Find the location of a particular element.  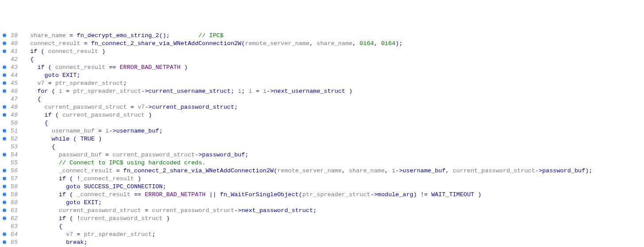

token-op: ) != is located at coordinates (423, 194).